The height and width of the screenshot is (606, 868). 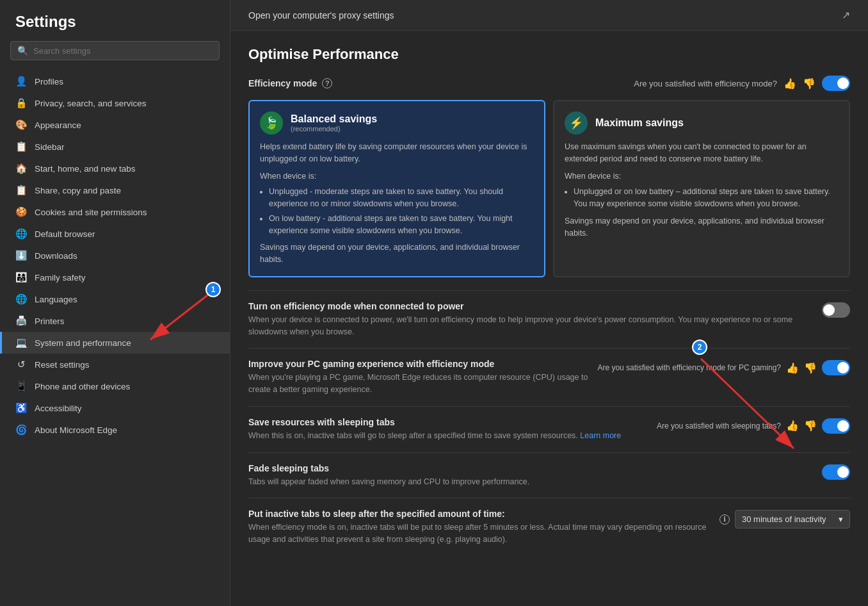 What do you see at coordinates (321, 15) in the screenshot?
I see `proxy-bar-text: Open your computer's proxy settings` at bounding box center [321, 15].